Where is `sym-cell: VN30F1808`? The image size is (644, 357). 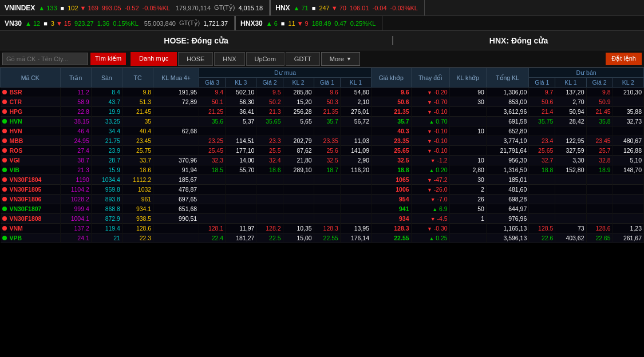 sym-cell: VN30F1808 is located at coordinates (31, 219).